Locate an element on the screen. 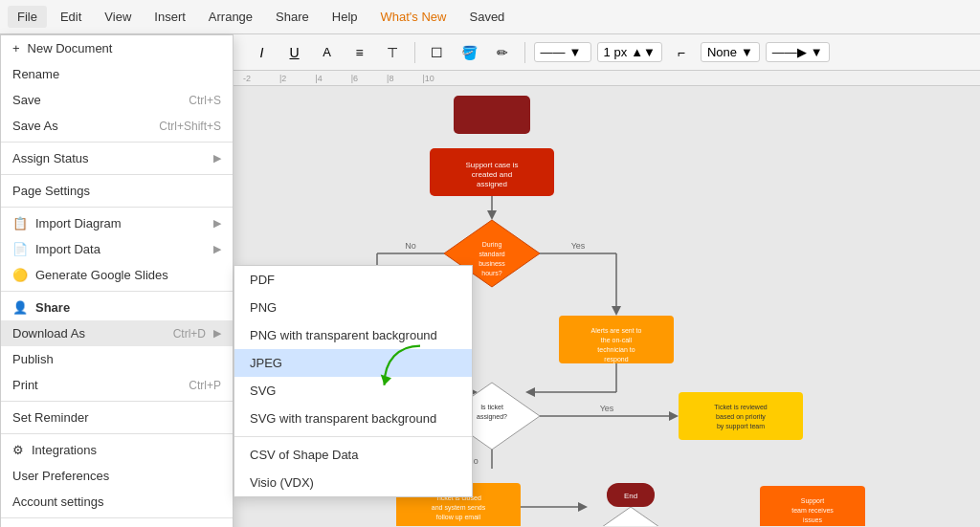 The image size is (980, 527). svg-text: created and is located at coordinates (492, 174).